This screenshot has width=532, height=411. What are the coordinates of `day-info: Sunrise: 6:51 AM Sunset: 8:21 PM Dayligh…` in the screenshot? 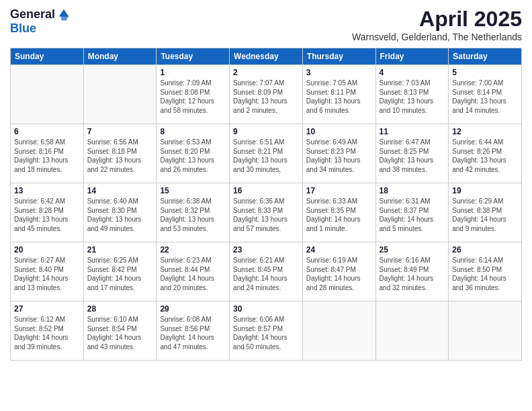 It's located at (266, 156).